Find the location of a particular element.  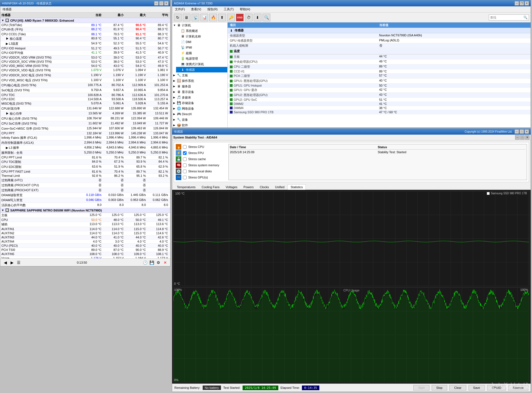

start-button: Start is located at coordinates (421, 388).